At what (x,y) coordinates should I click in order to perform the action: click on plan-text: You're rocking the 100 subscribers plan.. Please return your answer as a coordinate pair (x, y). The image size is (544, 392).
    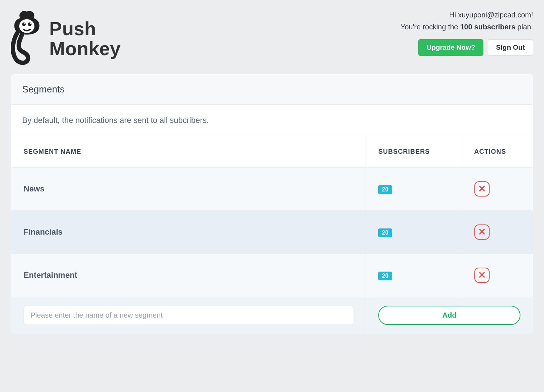
    Looking at the image, I should click on (467, 27).